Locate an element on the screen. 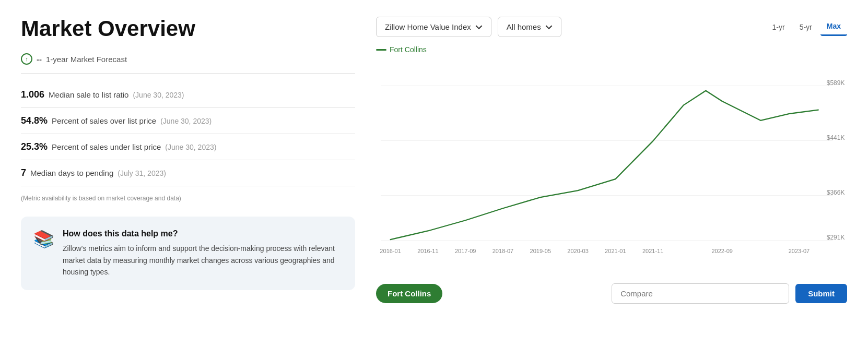 This screenshot has height=359, width=868. svg-text: 2018-07 is located at coordinates (503, 251).